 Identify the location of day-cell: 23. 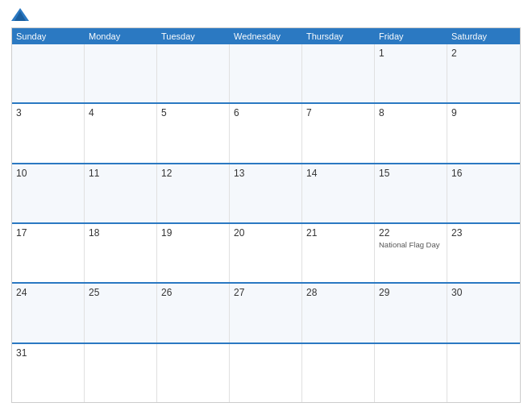
(484, 253).